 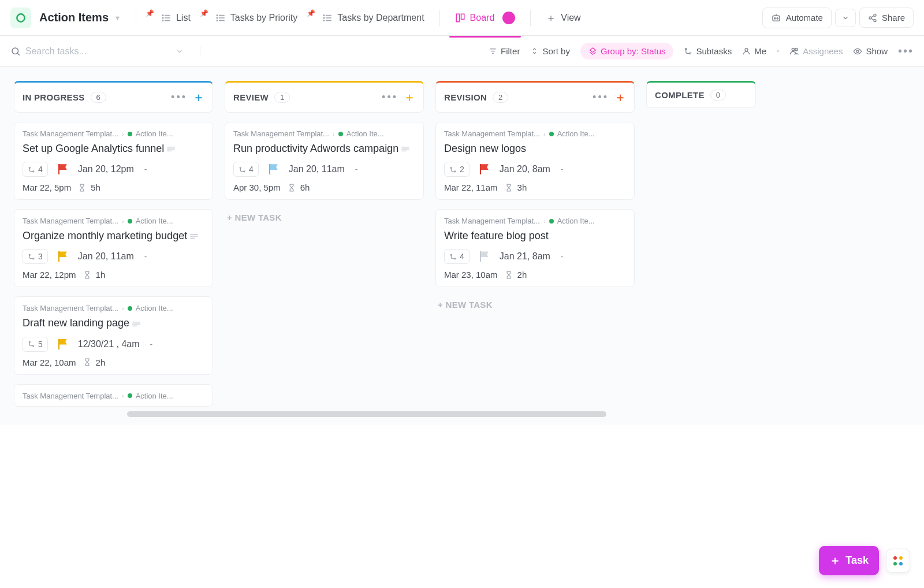 What do you see at coordinates (530, 18) in the screenshot?
I see `divider` at bounding box center [530, 18].